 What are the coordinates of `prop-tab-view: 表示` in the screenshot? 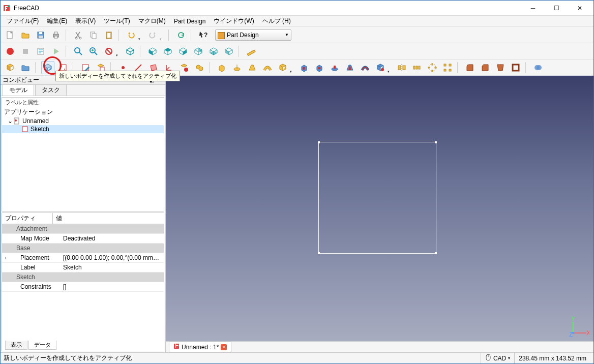 It's located at (16, 345).